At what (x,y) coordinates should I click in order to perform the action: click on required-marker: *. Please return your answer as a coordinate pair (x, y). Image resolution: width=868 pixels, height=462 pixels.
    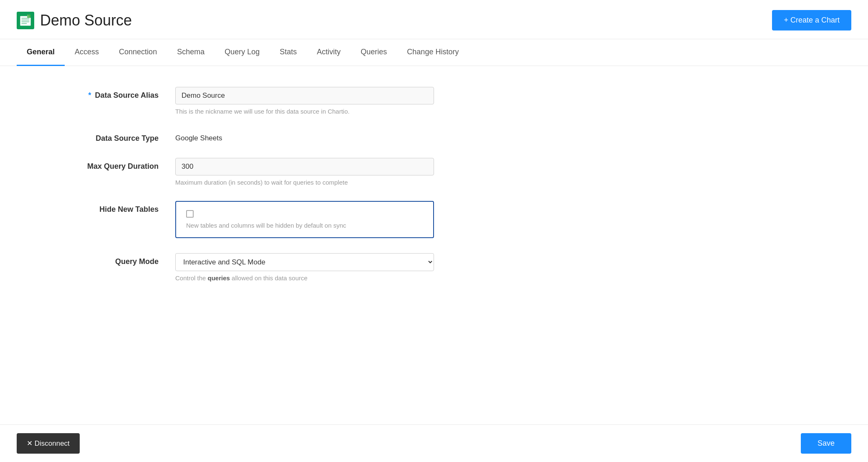
    Looking at the image, I should click on (90, 95).